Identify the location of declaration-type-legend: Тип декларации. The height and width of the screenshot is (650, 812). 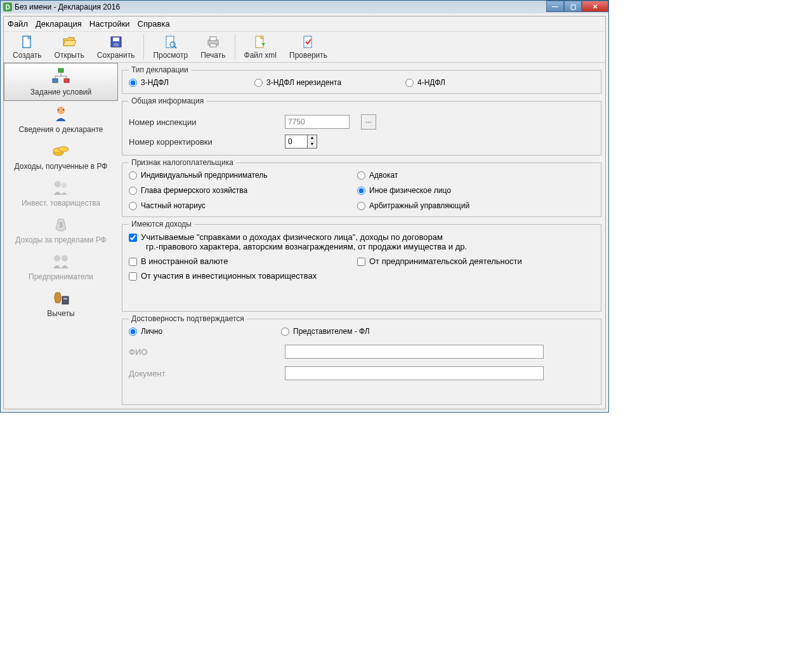
(160, 70).